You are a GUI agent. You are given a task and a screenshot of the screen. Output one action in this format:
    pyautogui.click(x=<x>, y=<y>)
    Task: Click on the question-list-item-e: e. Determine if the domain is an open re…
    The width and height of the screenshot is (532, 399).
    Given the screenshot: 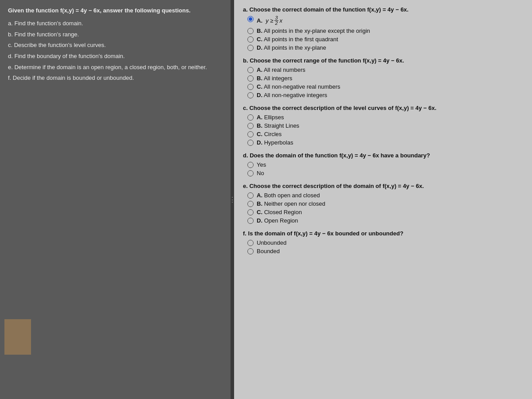 What is the action you would take?
    pyautogui.click(x=115, y=67)
    